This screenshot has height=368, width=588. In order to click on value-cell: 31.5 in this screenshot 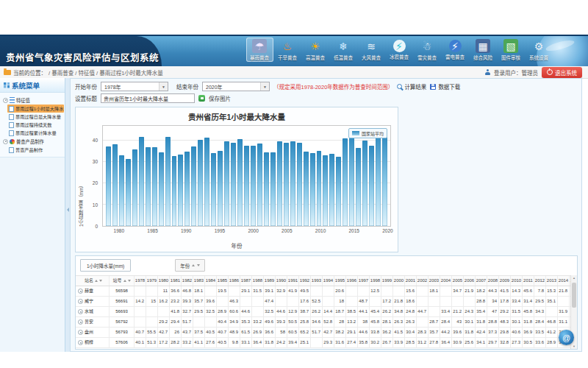, I will do `click(258, 291)`.